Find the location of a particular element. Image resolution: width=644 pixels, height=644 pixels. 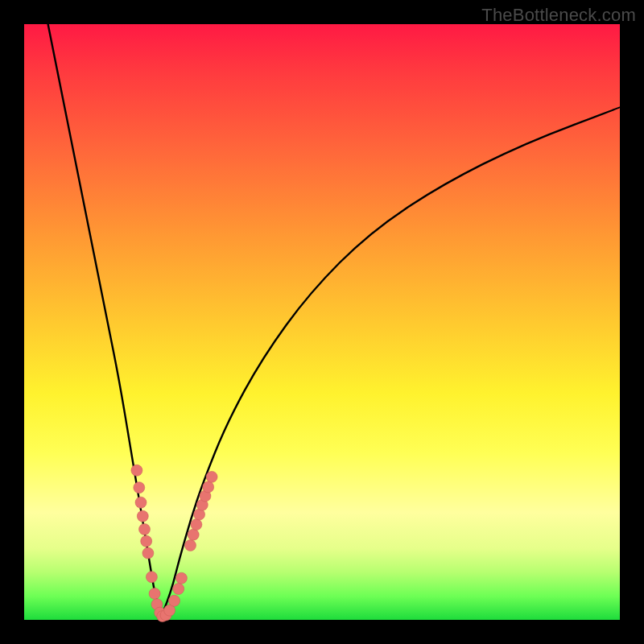

watermark-text: TheBottleneck.com is located at coordinates (559, 15).